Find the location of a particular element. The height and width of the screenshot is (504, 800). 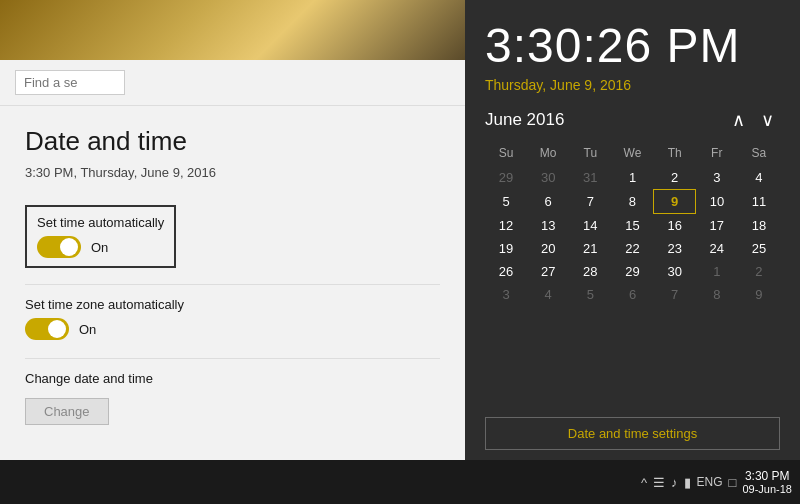

calendar-day: 15 is located at coordinates (632, 225).